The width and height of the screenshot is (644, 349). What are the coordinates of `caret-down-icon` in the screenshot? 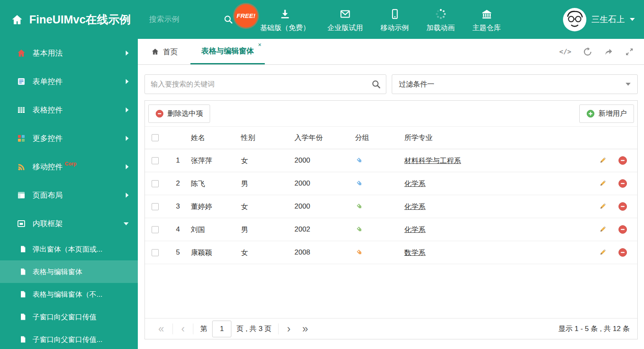 It's located at (632, 19).